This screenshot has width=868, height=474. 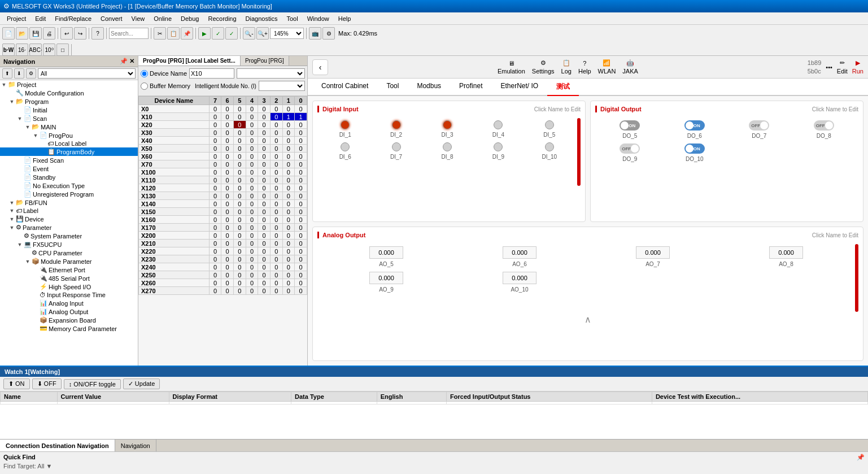 What do you see at coordinates (69, 127) in the screenshot?
I see `tree-item-main: ▼📂MAIN` at bounding box center [69, 127].